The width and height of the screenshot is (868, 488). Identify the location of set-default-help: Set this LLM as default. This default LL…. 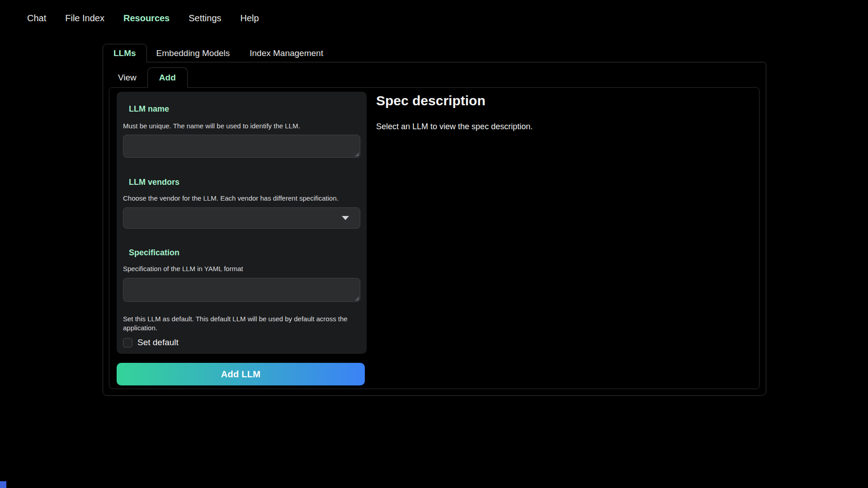
(241, 324).